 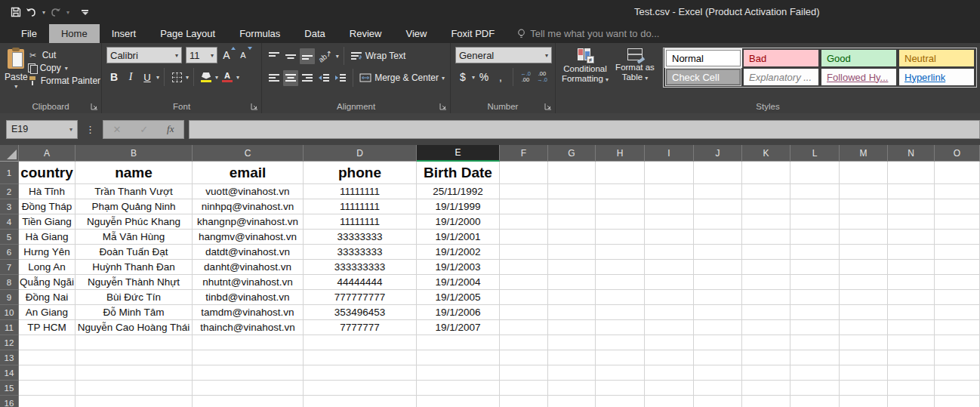 What do you see at coordinates (718, 328) in the screenshot?
I see `cell-J11` at bounding box center [718, 328].